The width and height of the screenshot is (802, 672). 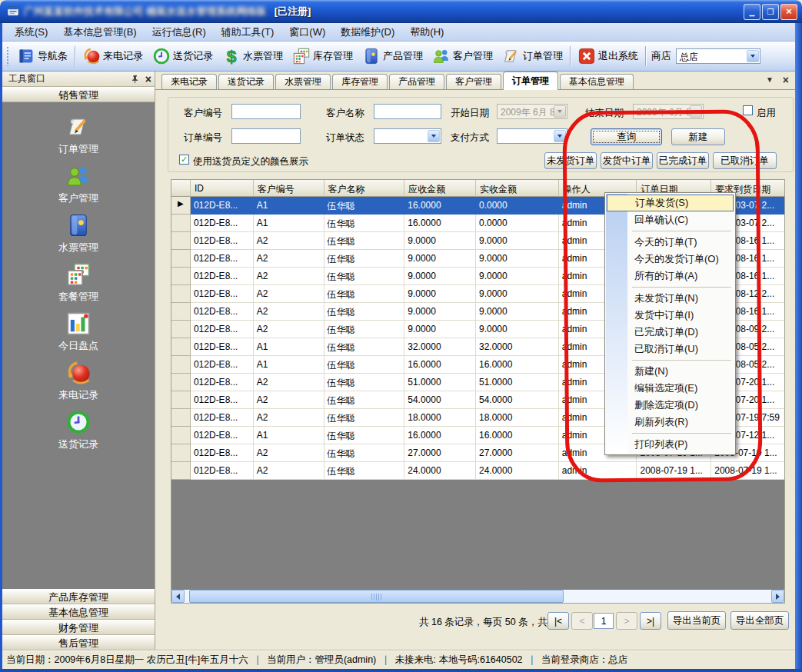 I want to click on toolbar-call-record: 来电记录, so click(x=112, y=56).